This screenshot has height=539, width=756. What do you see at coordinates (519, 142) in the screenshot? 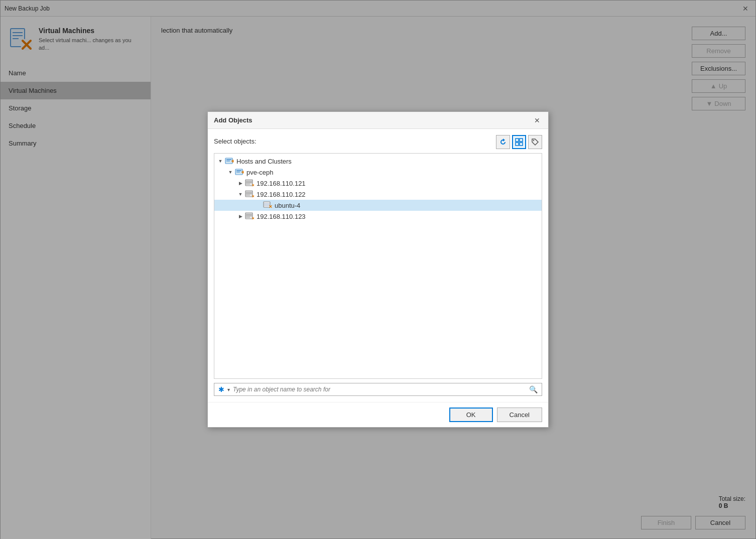
I see `vm-view-icon-button` at bounding box center [519, 142].